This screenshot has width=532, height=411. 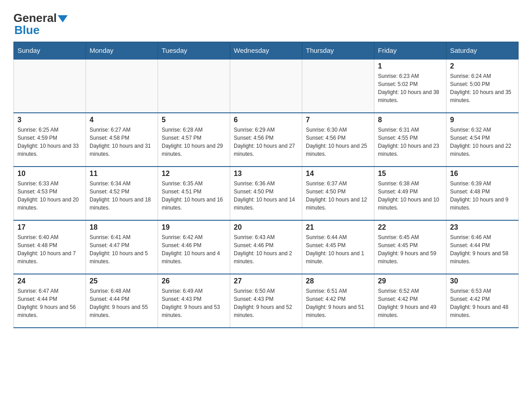 I want to click on calendar-cell: 15Sunrise: 6:38 AM Sunset: 4:49 PM Dayli…, so click(x=410, y=193).